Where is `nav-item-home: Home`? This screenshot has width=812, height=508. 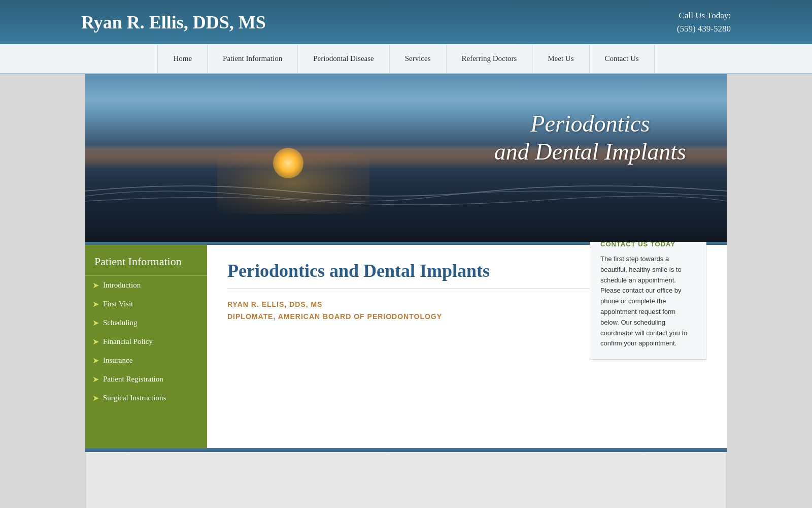 nav-item-home: Home is located at coordinates (183, 59).